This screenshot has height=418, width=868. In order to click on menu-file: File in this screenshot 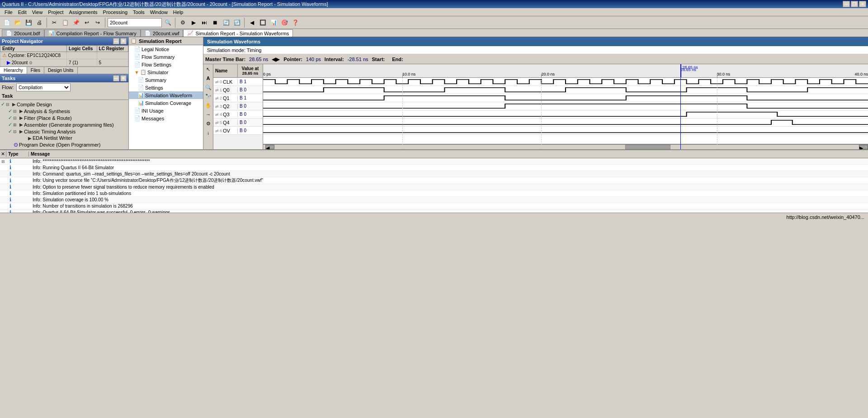, I will do `click(9, 12)`.